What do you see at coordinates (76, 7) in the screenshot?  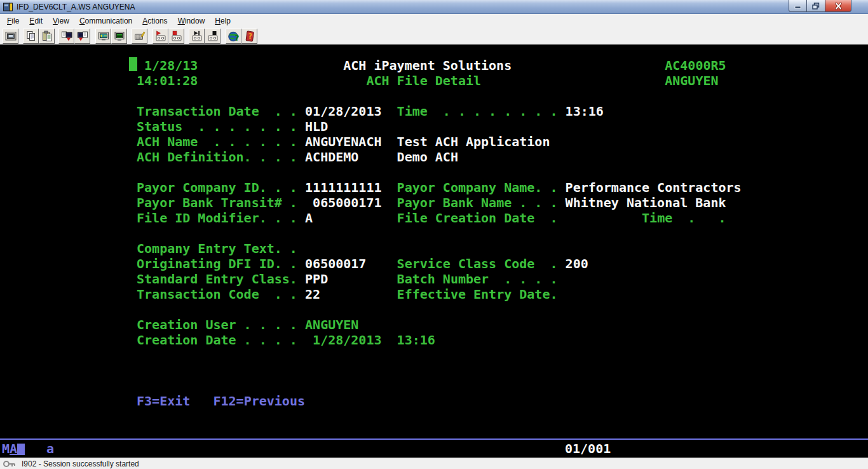 I see `window-title: IFD_DEV6CLT_A.WS ANGUYENA` at bounding box center [76, 7].